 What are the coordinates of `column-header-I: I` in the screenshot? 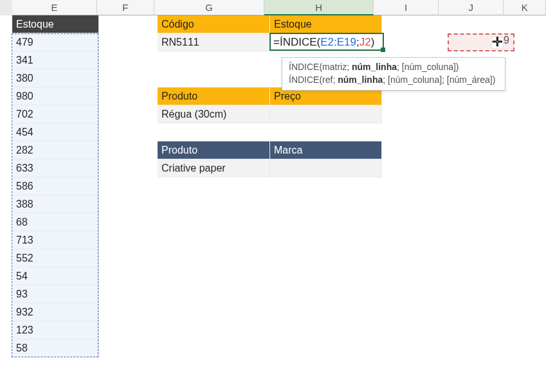 It's located at (406, 8).